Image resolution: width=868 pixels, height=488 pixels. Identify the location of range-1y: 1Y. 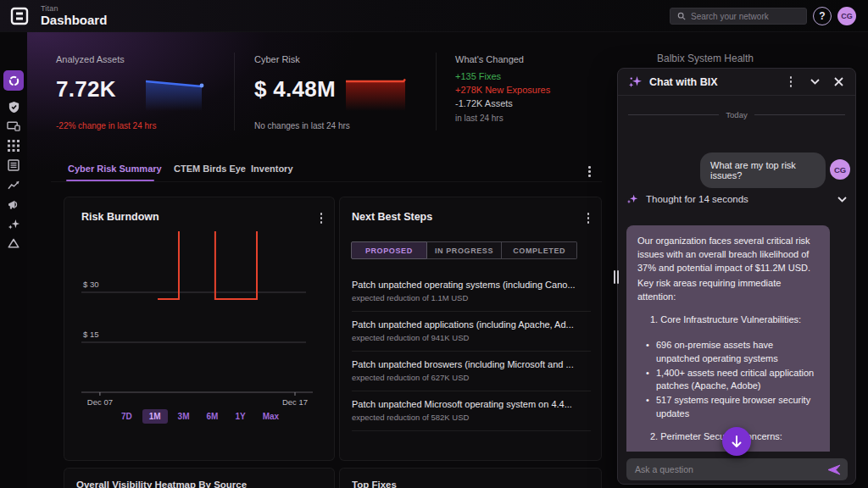
(240, 417).